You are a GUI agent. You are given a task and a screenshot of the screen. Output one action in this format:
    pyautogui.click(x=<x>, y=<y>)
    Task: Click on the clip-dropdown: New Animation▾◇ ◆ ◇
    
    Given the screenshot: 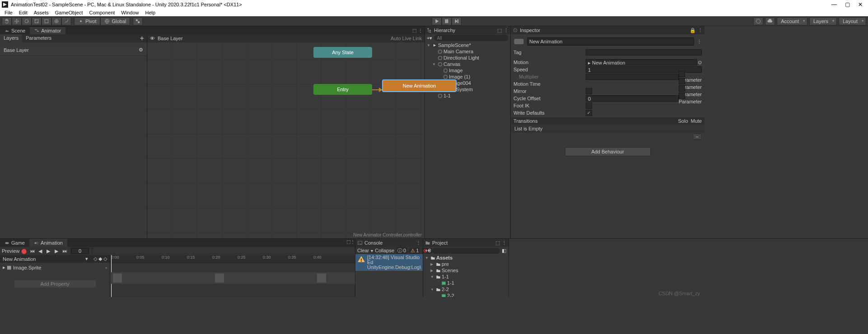 What is the action you would take?
    pyautogui.click(x=55, y=259)
    